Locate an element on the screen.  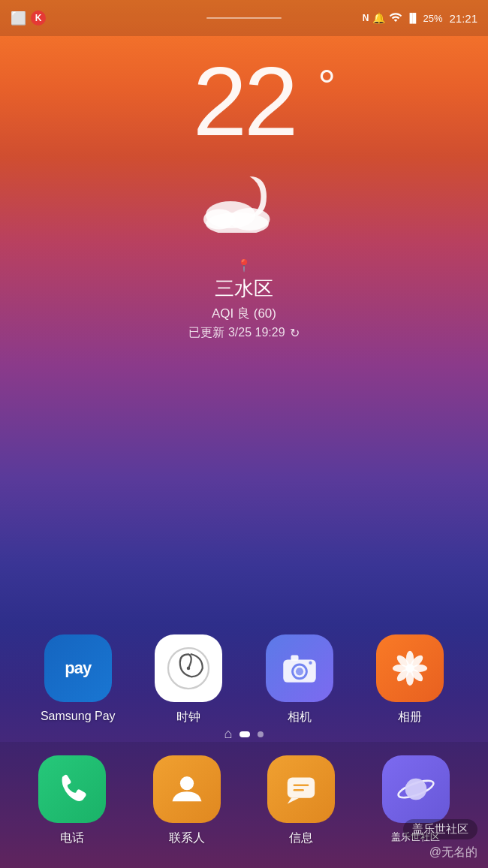
album-label: 相册 is located at coordinates (410, 718).